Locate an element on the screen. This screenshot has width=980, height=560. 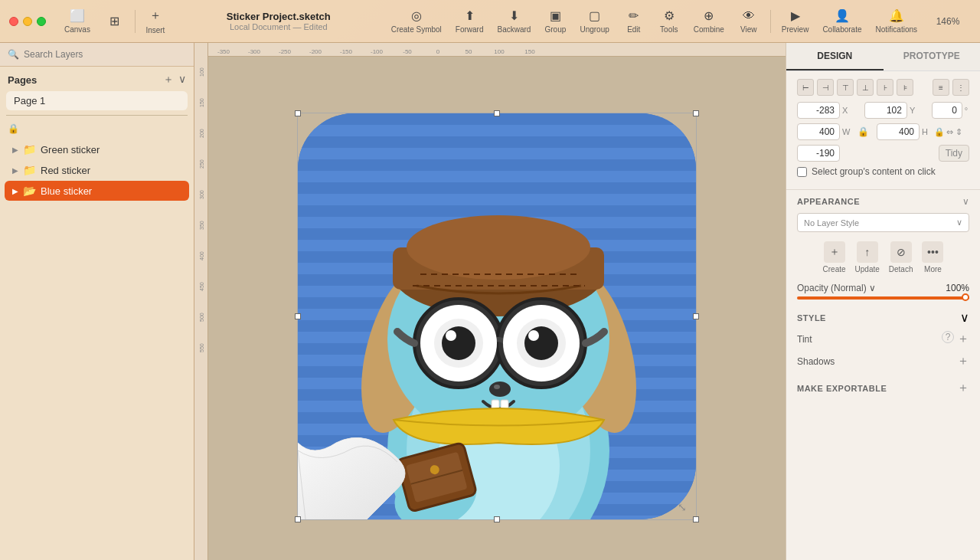
align-bottom-button: ⊧ is located at coordinates (905, 87).